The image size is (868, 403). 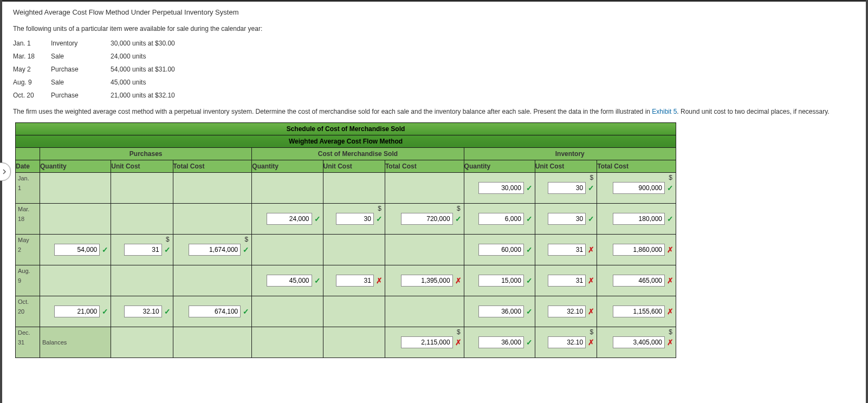 I want to click on given-cell: Oct. 20, so click(x=32, y=95).